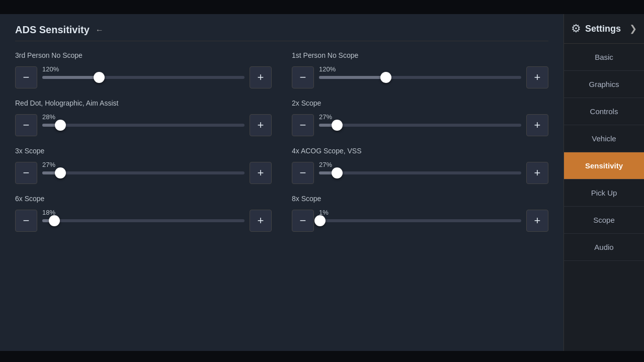  What do you see at coordinates (143, 125) in the screenshot?
I see `slider-container-red-dot: 28%` at bounding box center [143, 125].